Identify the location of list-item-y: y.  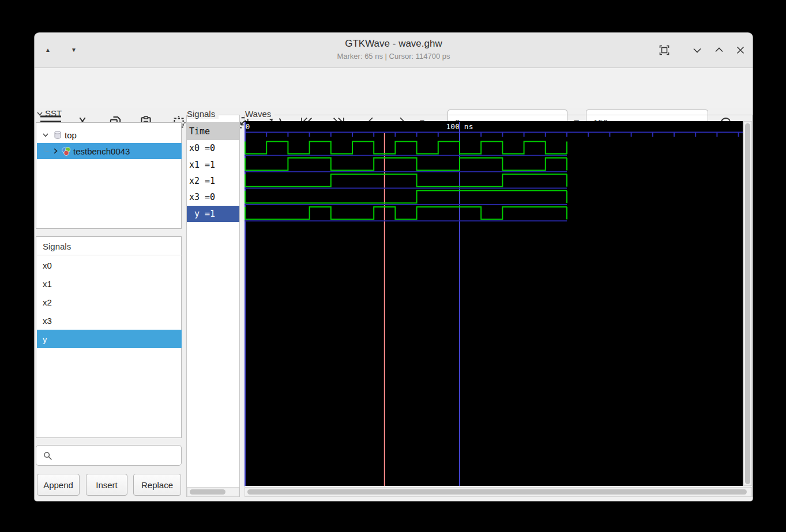
(110, 339).